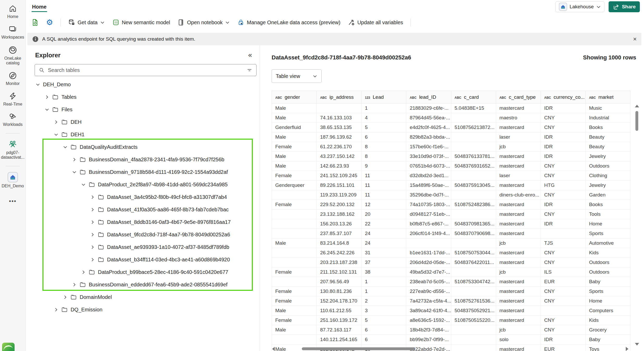 This screenshot has width=644, height=351. Describe the element at coordinates (143, 210) in the screenshot. I see `tree-item-dataasset-41f0a305-aa86-465f-8b73-fab7cdeb: DataAsset_41f0a305-aa86-465f-8b73-fab7cd…` at that location.